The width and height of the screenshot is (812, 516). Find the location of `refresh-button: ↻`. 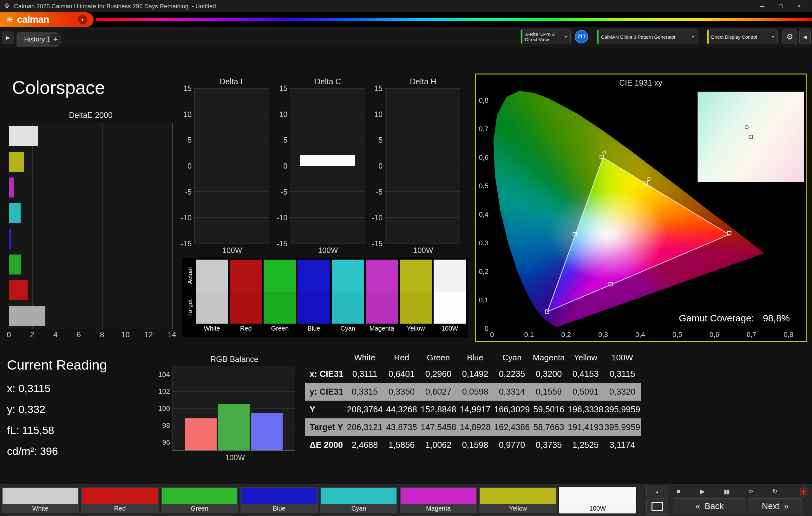

refresh-button: ↻ is located at coordinates (775, 491).